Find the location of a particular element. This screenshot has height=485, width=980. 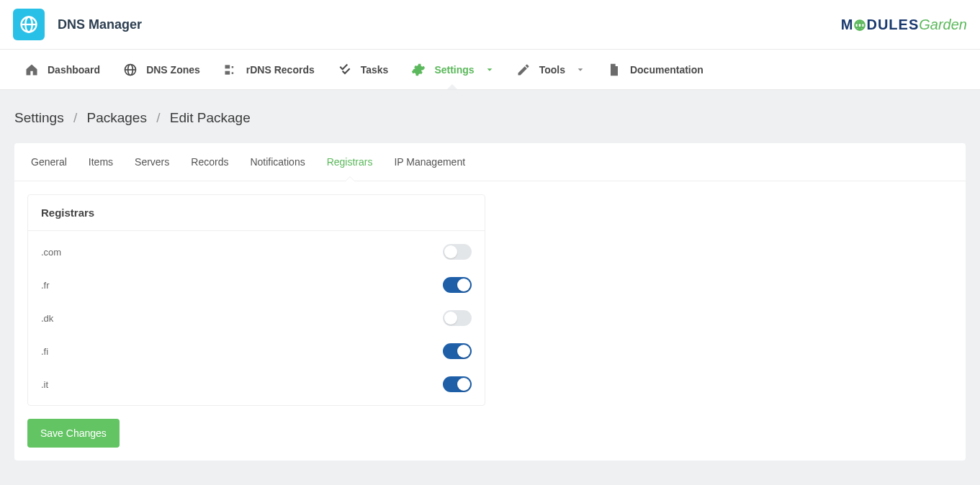

nav-documentation-label: Documentation is located at coordinates (667, 70).